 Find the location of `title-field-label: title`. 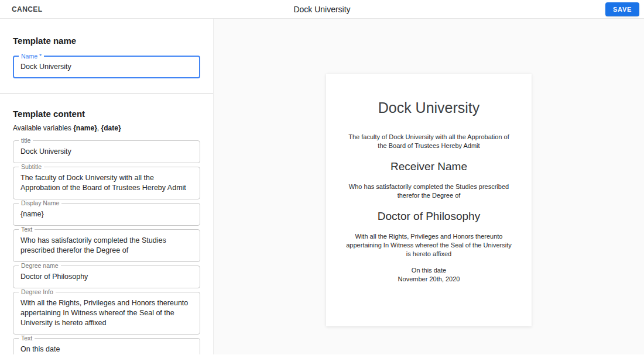

title-field-label: title is located at coordinates (26, 140).